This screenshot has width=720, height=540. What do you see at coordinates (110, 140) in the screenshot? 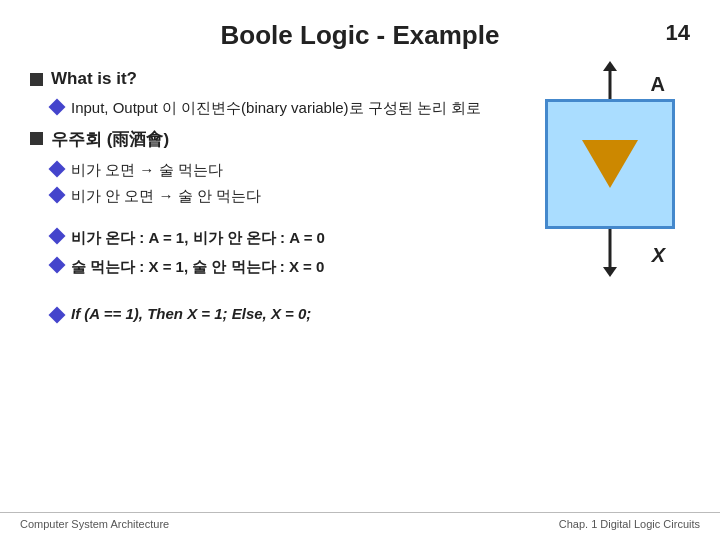
I see `bullet2-label: 우주회 (雨酒會)` at bounding box center [110, 140].